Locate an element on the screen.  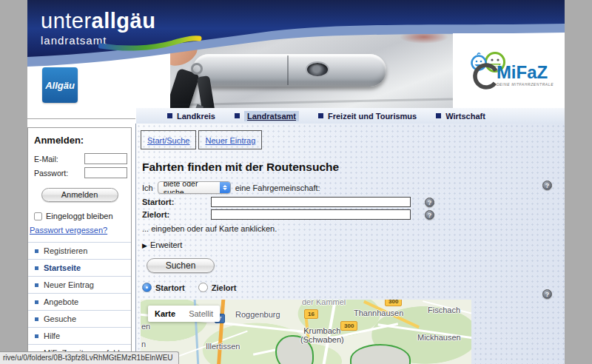
mode-select: biete oder suche is located at coordinates (194, 188).